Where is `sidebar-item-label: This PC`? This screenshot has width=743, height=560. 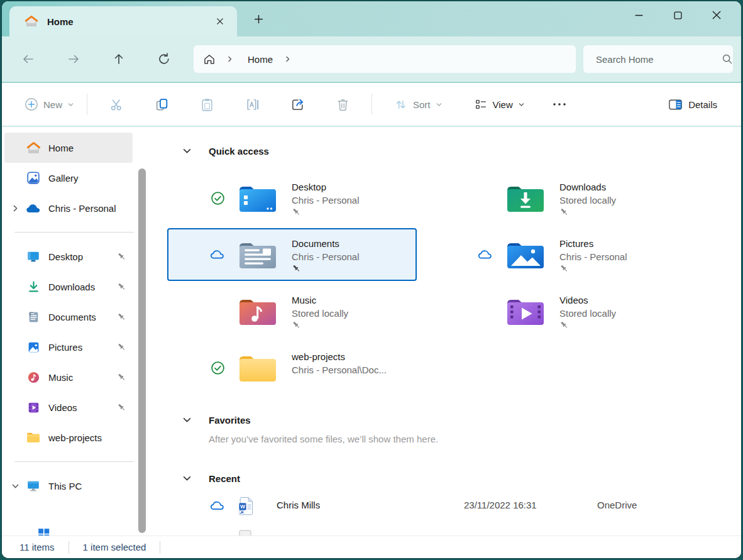 sidebar-item-label: This PC is located at coordinates (91, 486).